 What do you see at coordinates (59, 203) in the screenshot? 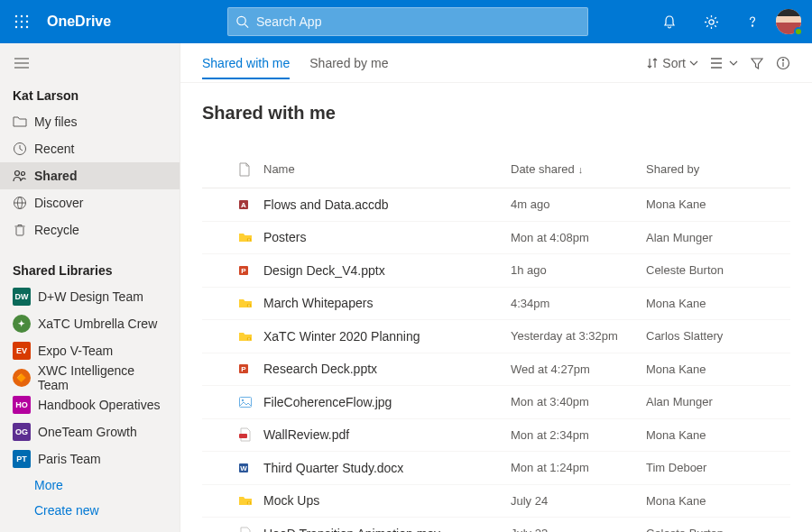
I see `nav-label: Discover` at bounding box center [59, 203].